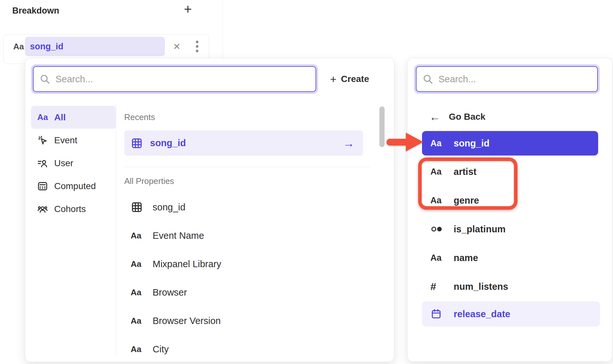 The height and width of the screenshot is (364, 613). What do you see at coordinates (223, 29) in the screenshot?
I see `panel-divider` at bounding box center [223, 29].